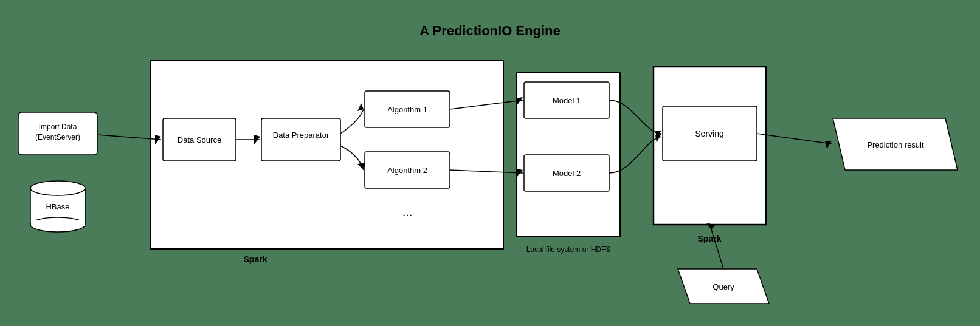 This screenshot has width=980, height=326. I want to click on diagram-title: A PredictionIO Engine, so click(490, 30).